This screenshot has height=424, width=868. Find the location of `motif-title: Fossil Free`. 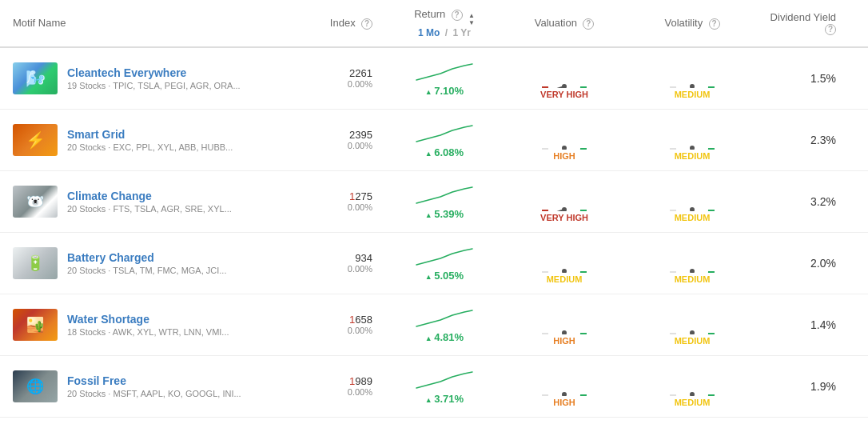

motif-title: Fossil Free is located at coordinates (154, 381).